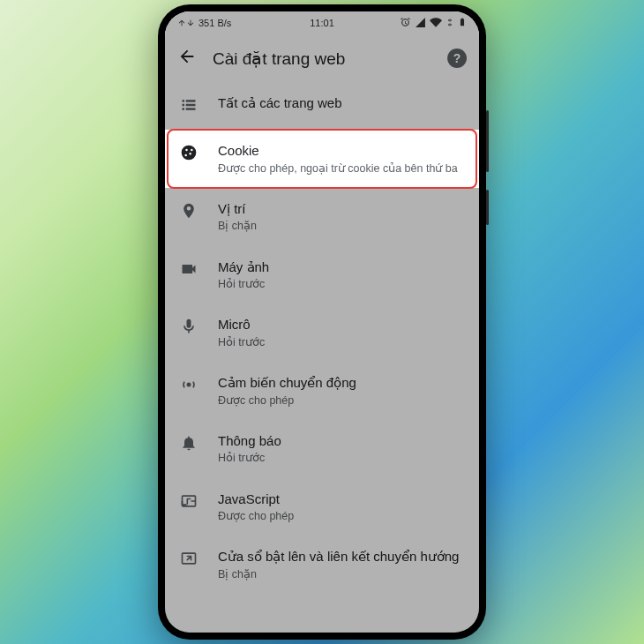 The image size is (644, 644). Describe the element at coordinates (341, 325) in the screenshot. I see `row-title: Micrô` at that location.